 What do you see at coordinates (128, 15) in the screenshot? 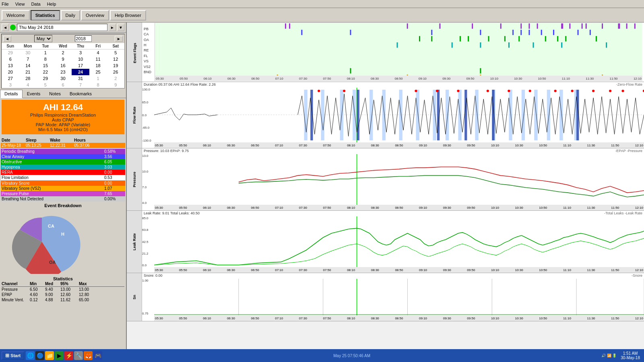
I see `tab-help-browser: Help Browser` at bounding box center [128, 15].